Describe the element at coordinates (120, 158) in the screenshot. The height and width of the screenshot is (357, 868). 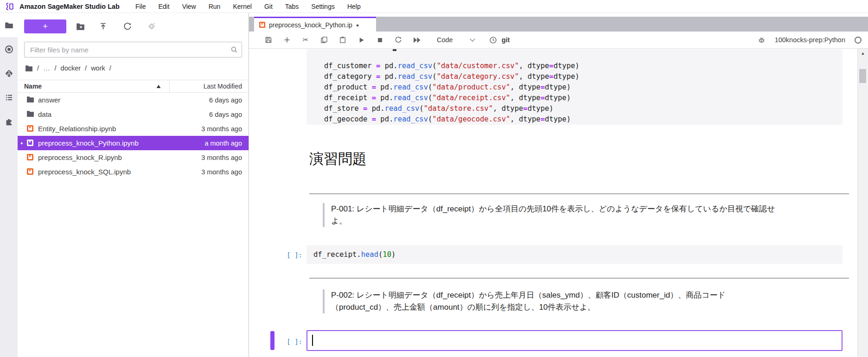
I see `file-name: preprocess_knock_R.ipynb` at that location.